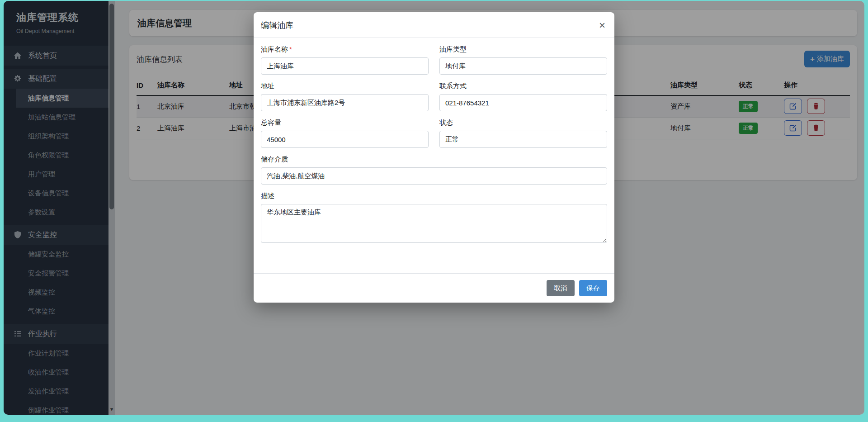 The width and height of the screenshot is (868, 422). Describe the element at coordinates (561, 288) in the screenshot. I see `cancel-button: 取消` at that location.